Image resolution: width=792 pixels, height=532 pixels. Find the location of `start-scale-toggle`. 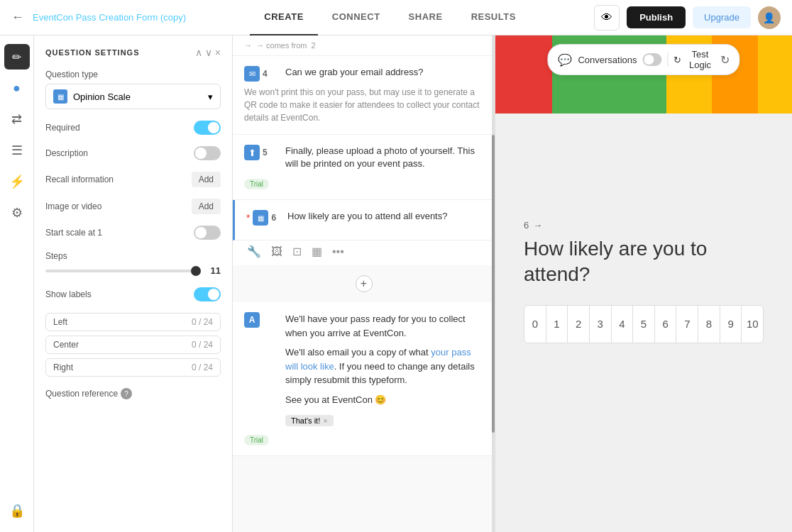

start-scale-toggle is located at coordinates (207, 233).